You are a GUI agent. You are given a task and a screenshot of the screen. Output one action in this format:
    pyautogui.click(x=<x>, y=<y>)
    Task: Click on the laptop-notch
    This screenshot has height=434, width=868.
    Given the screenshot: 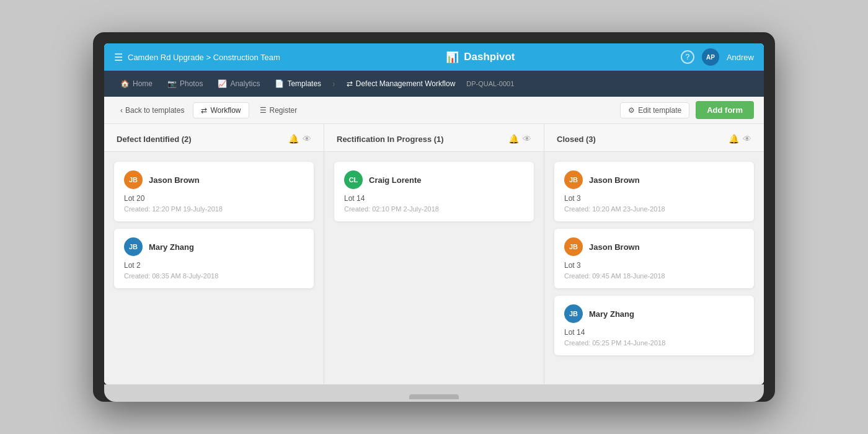 What is the action you would take?
    pyautogui.click(x=434, y=397)
    